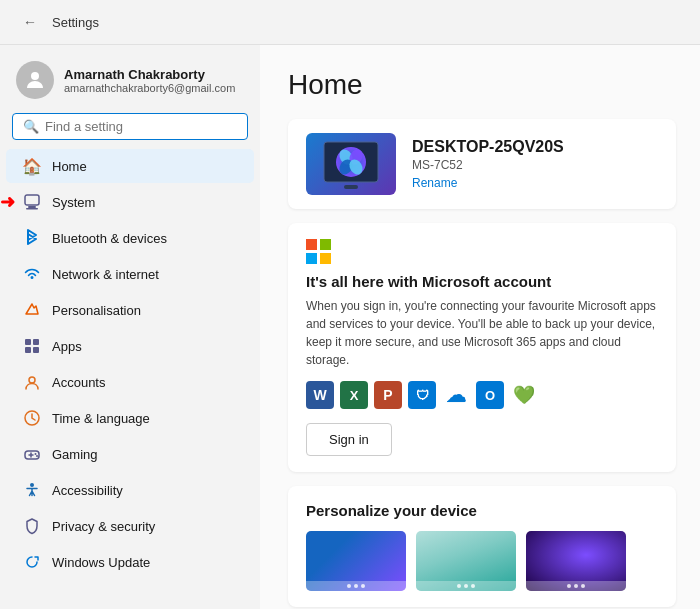  Describe the element at coordinates (482, 395) in the screenshot. I see `ms-app-icons: W X P 🛡 ☁ O 💚` at that location.